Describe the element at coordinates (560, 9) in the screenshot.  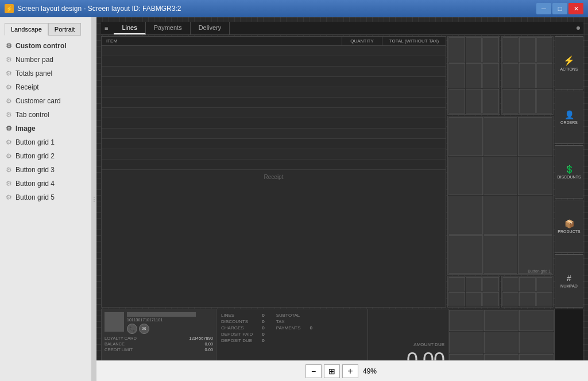
I see `maximize-button: □` at that location.